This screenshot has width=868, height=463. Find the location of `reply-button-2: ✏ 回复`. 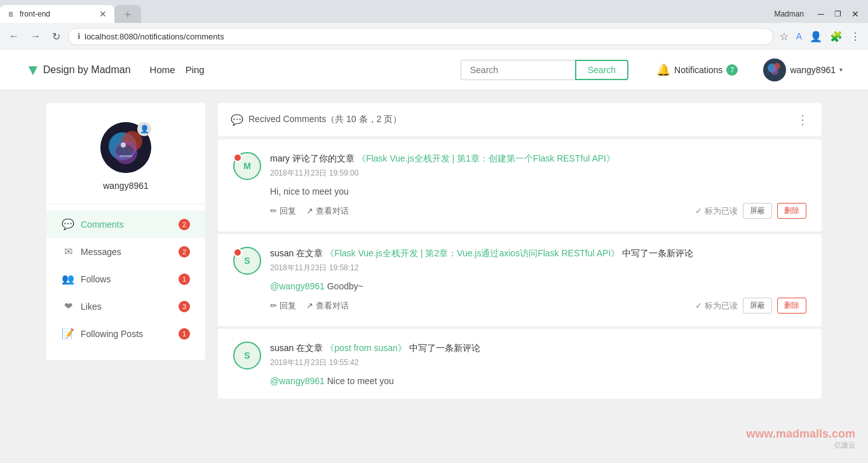

reply-button-2: ✏ 回复 is located at coordinates (283, 306).